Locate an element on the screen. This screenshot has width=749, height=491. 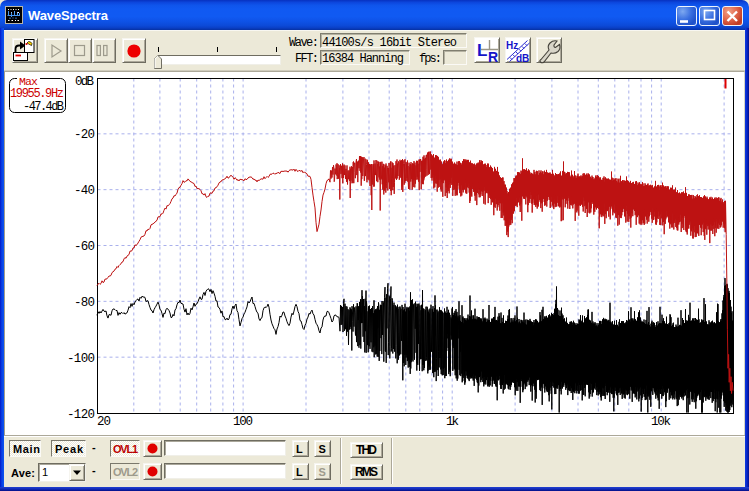
svg-text: Hz is located at coordinates (512, 46).